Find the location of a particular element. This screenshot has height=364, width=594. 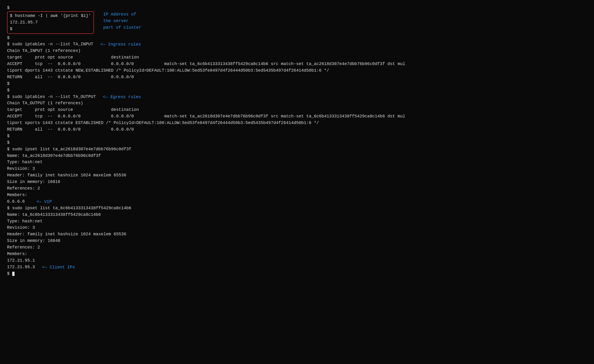

name-2: Name: ta_6c6b4133313438ff5429ca8c14b6 is located at coordinates (297, 215).